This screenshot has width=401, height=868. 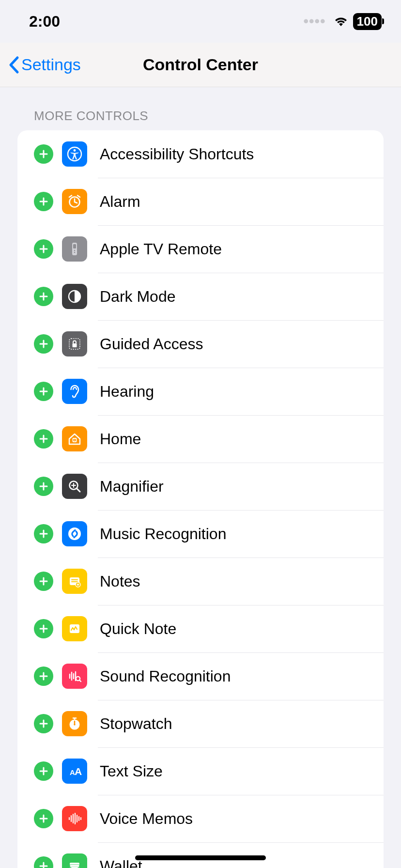 What do you see at coordinates (75, 771) in the screenshot?
I see `textsize-icon: AA` at bounding box center [75, 771].